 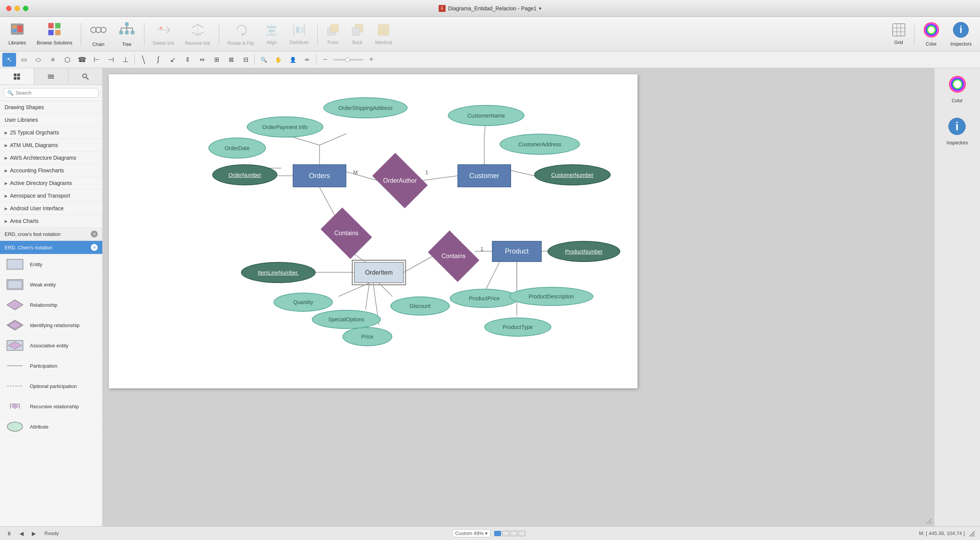 What do you see at coordinates (572, 175) in the screenshot?
I see `attr-customernumber: CustomerNumber` at bounding box center [572, 175].